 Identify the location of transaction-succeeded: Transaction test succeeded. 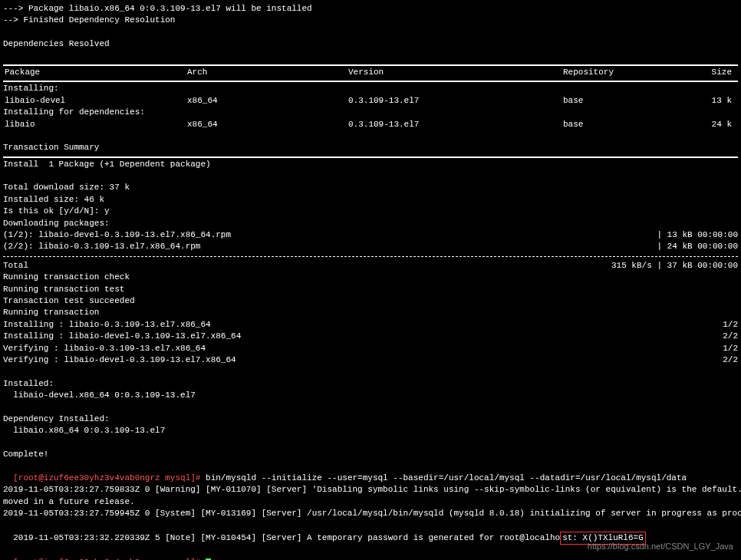
(370, 301).